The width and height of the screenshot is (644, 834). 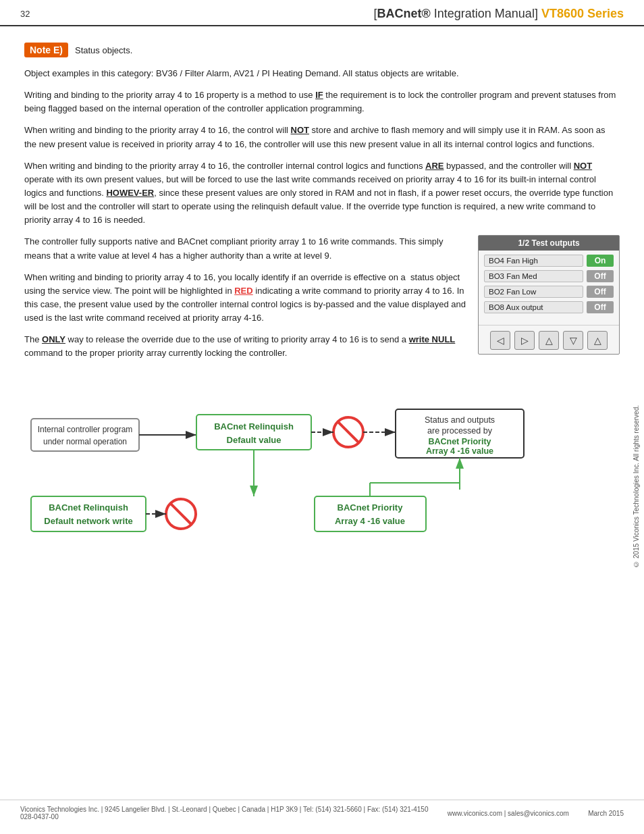 I want to click on para-supports: The controller fully supports native and…, so click(x=245, y=249).